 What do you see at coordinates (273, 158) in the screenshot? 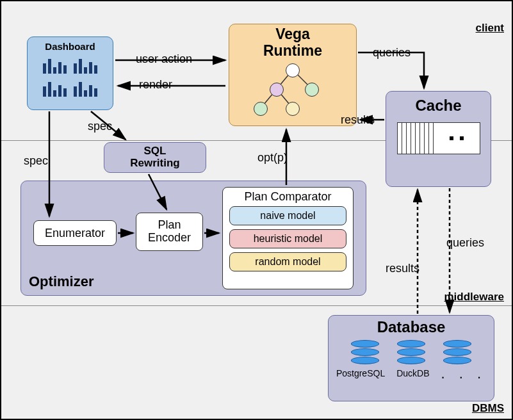
I see `edge-opt-p: opt(p)` at bounding box center [273, 158].